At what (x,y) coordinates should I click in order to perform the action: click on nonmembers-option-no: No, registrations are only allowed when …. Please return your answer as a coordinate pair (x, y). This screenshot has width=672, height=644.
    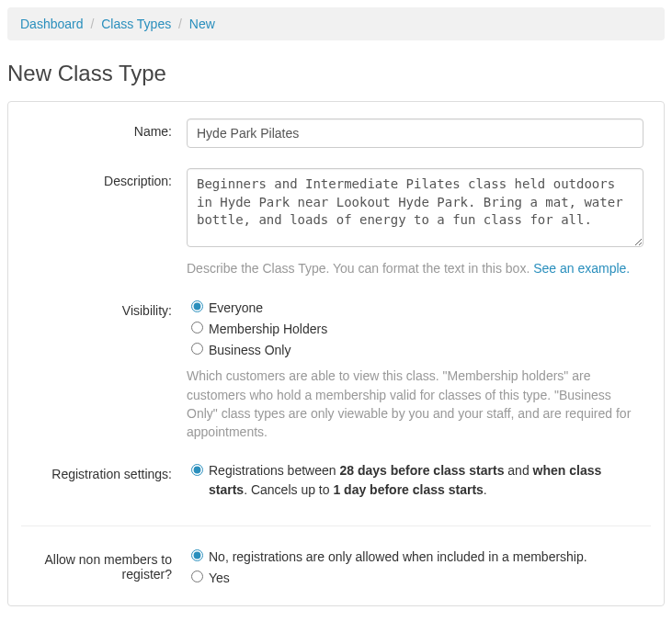
    Looking at the image, I should click on (416, 555).